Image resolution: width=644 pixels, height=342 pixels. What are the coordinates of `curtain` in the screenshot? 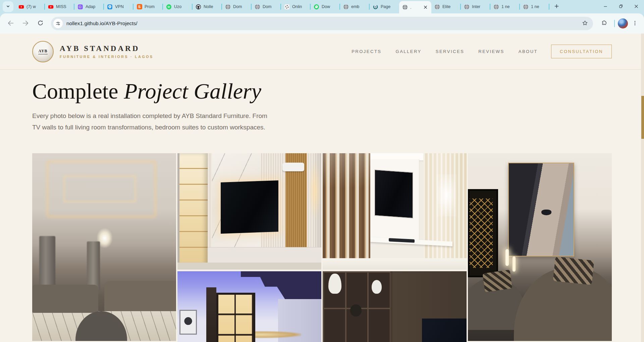 It's located at (93, 266).